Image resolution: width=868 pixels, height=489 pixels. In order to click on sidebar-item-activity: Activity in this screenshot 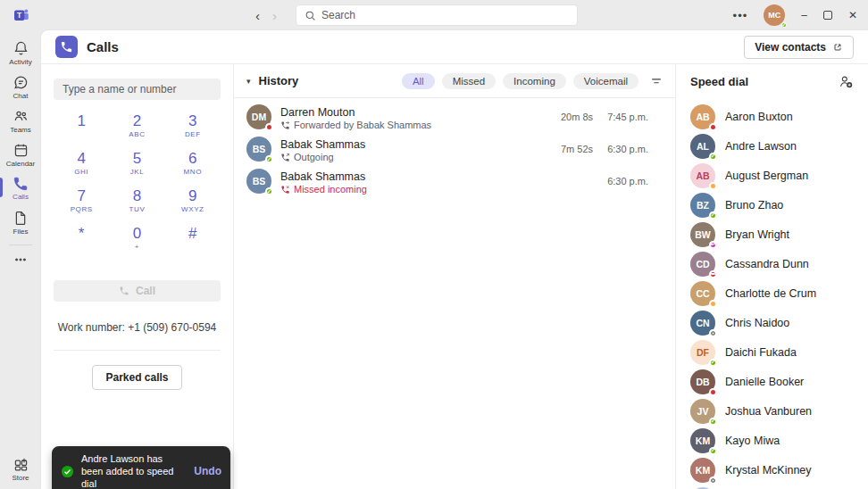, I will do `click(21, 53)`.